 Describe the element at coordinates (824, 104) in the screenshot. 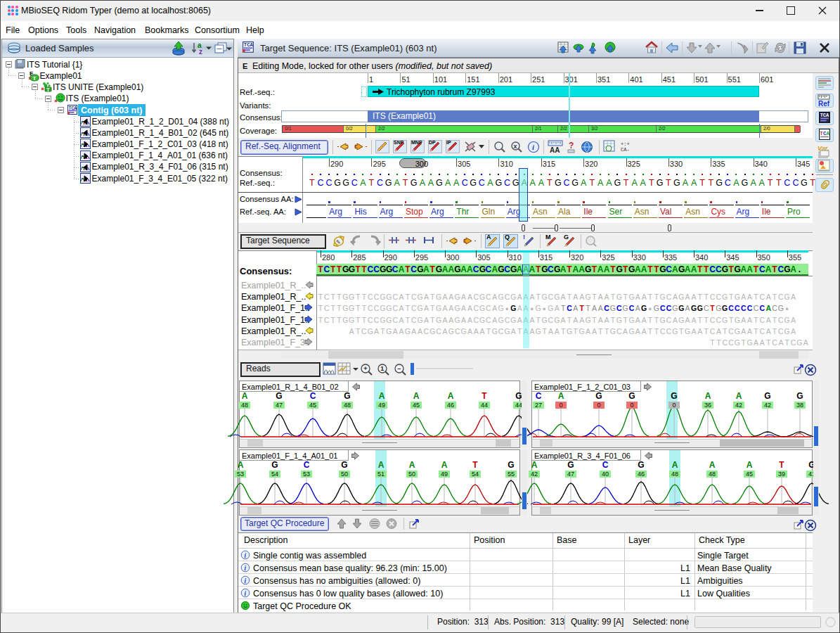

I see `svg-text: Ref` at that location.